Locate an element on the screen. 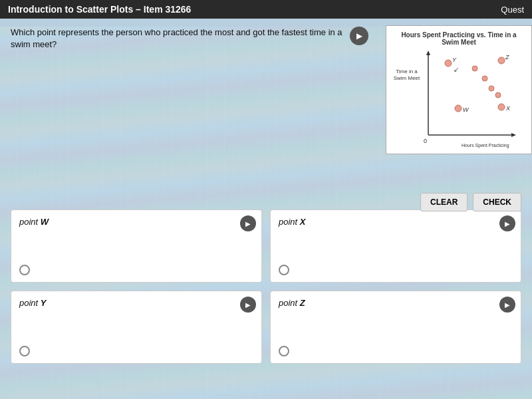  option-Z-radio-row is located at coordinates (396, 351).